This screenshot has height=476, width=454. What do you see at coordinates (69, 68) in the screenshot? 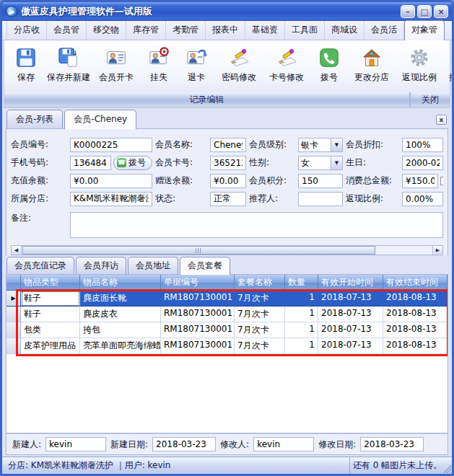
I see `save-and-new-button: 保存并新建` at bounding box center [69, 68].